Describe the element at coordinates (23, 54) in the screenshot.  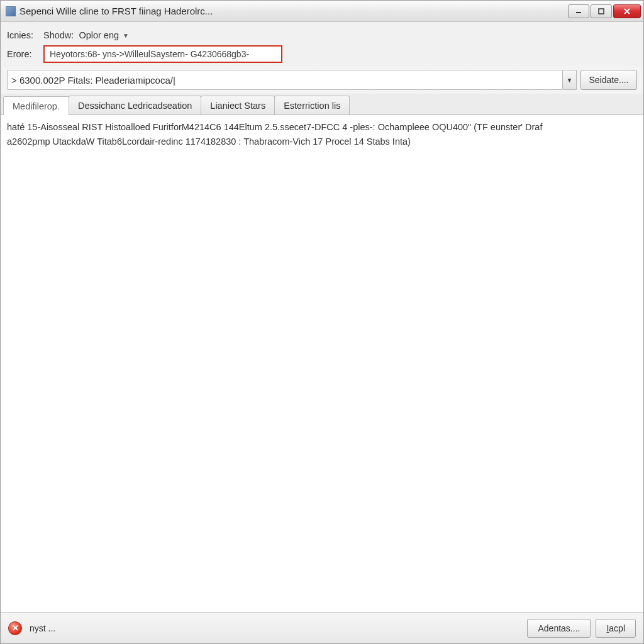
I see `erore-label: Erore:` at that location.